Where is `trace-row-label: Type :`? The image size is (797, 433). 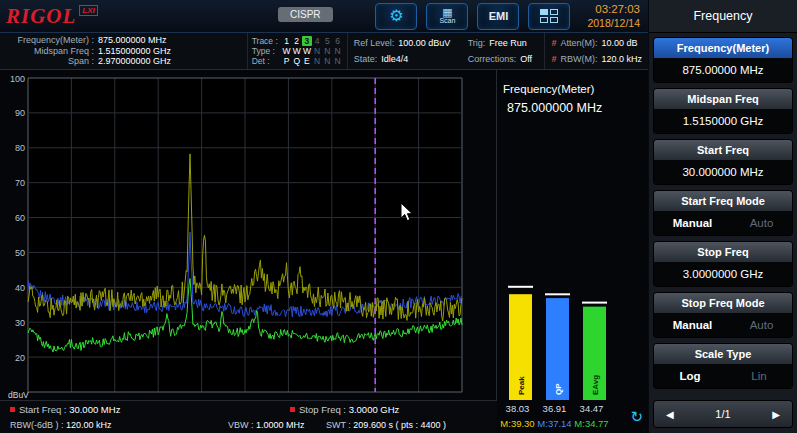
trace-row-label: Type : is located at coordinates (267, 51).